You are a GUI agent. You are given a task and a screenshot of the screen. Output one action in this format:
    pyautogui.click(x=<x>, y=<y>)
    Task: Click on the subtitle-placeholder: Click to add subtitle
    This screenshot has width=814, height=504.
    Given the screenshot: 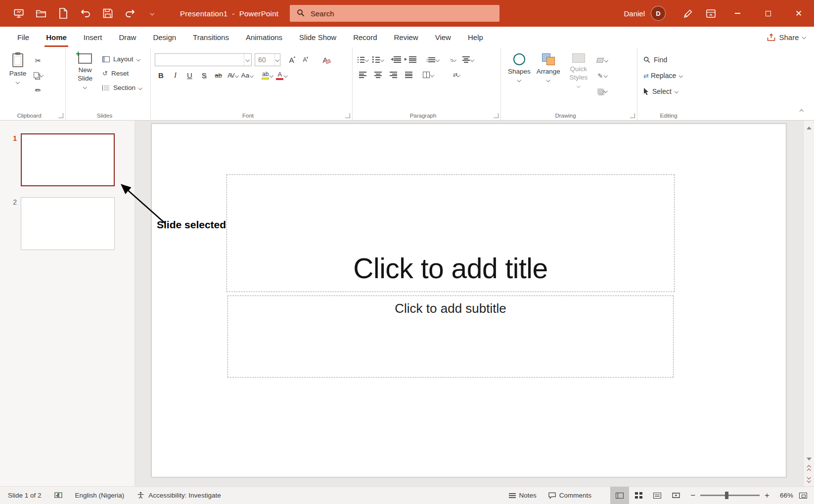 What is the action you would take?
    pyautogui.click(x=451, y=336)
    